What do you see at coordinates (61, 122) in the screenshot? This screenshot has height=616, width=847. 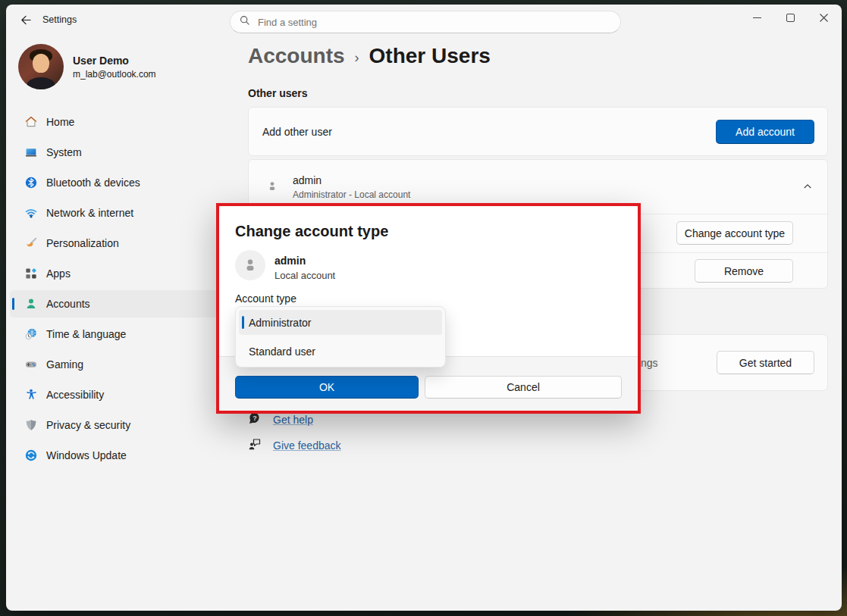 I see `sidebar-item-label: Home` at bounding box center [61, 122].